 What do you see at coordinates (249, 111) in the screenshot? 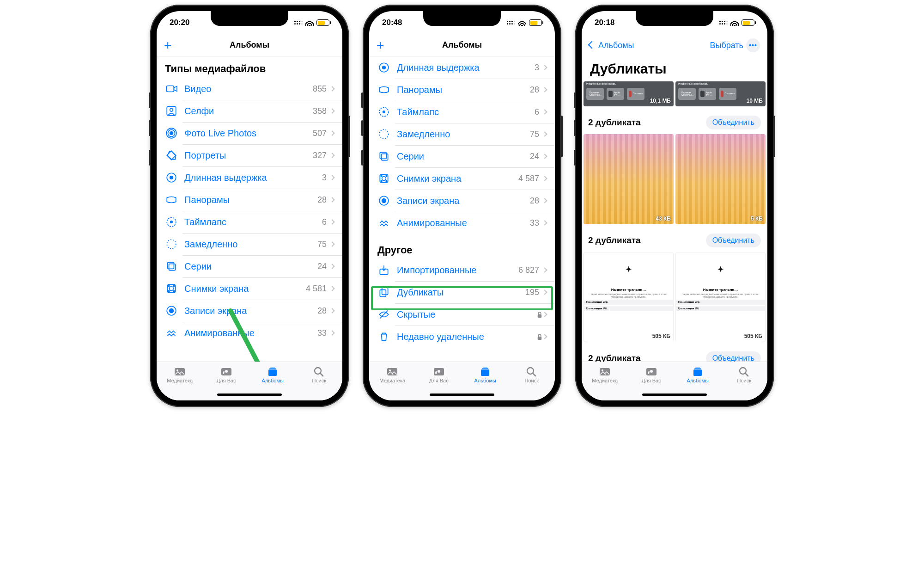
I see `list-row-selfie: Селфи 358` at bounding box center [249, 111].